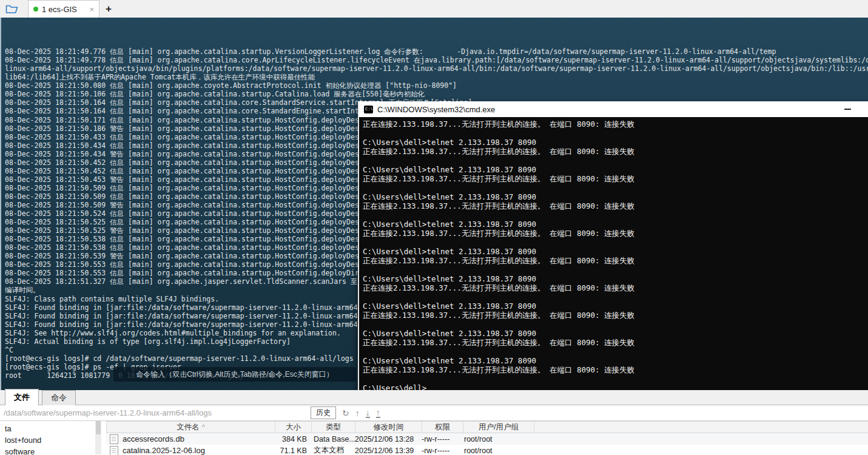 This screenshot has height=455, width=868. Describe the element at coordinates (434, 422) in the screenshot. I see `file-manager-panel: 文件 命令 /data/software/supermap-iserver-11…` at that location.